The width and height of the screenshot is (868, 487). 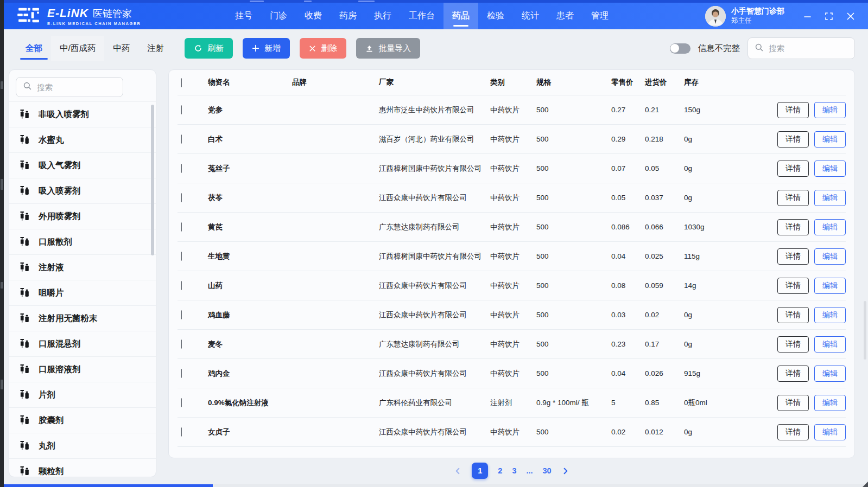 I want to click on cell-purchase: 0.066, so click(x=664, y=227).